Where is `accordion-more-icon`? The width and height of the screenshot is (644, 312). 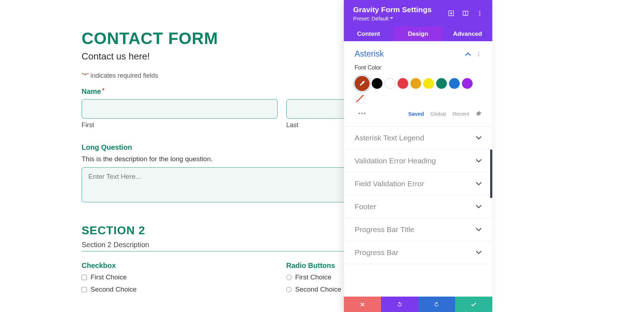 accordion-more-icon is located at coordinates (479, 54).